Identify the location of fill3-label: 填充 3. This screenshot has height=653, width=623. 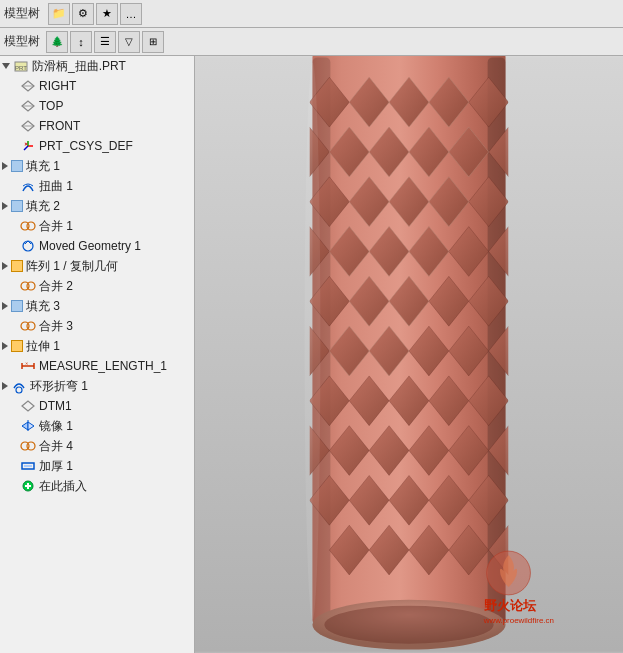
(43, 306).